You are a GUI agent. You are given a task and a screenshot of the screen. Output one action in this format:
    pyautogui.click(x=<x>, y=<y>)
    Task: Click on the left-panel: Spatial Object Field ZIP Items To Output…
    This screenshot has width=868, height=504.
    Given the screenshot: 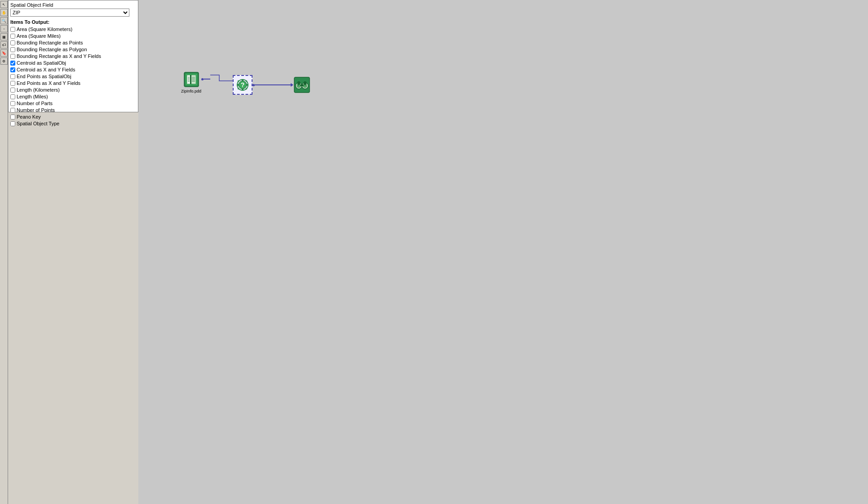 What is the action you would take?
    pyautogui.click(x=73, y=56)
    